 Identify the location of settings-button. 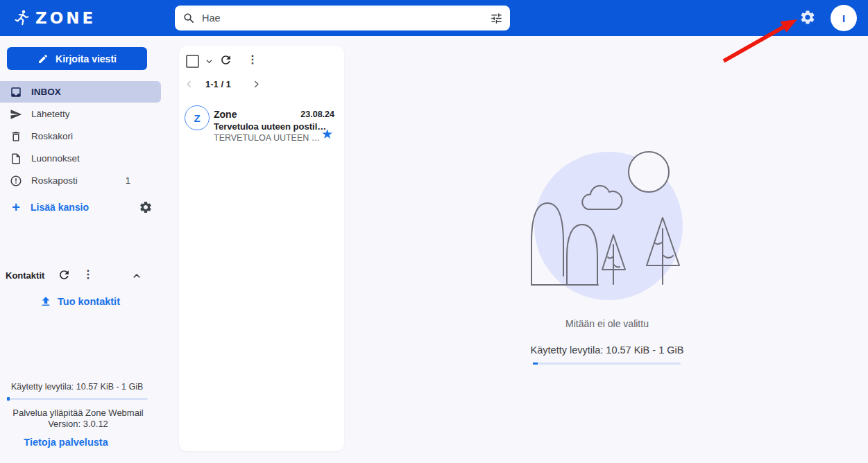
(808, 18).